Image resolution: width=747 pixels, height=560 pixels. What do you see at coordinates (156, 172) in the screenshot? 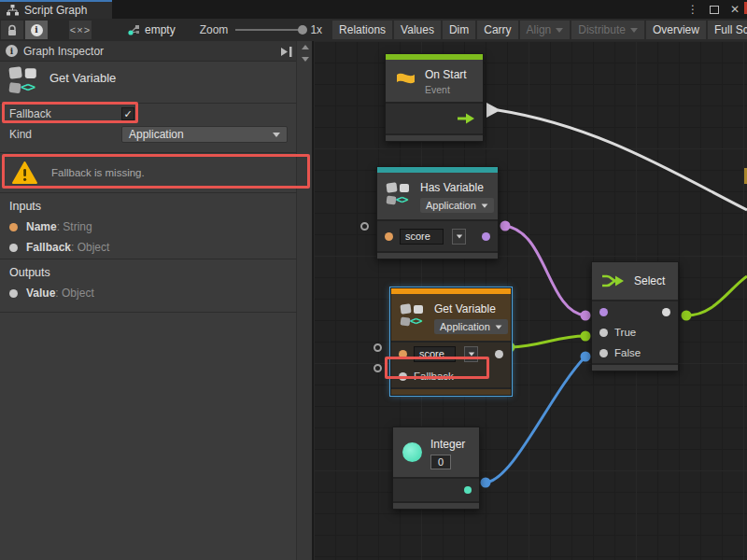
I see `annotation-warning` at bounding box center [156, 172].